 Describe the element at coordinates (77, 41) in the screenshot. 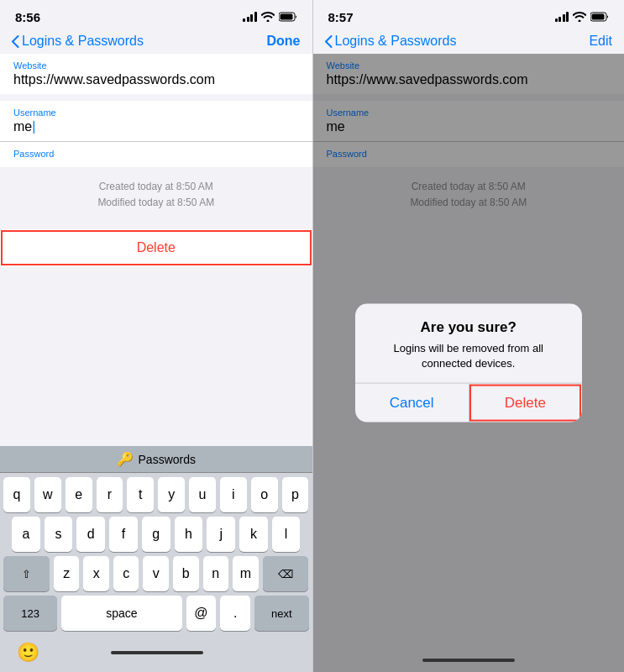

I see `back-button-left: Logins & Passwords` at that location.